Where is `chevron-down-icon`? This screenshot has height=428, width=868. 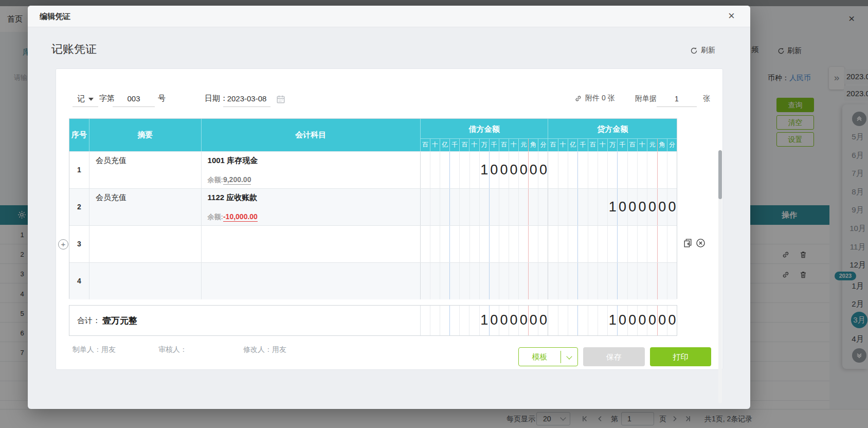
chevron-down-icon is located at coordinates (569, 357).